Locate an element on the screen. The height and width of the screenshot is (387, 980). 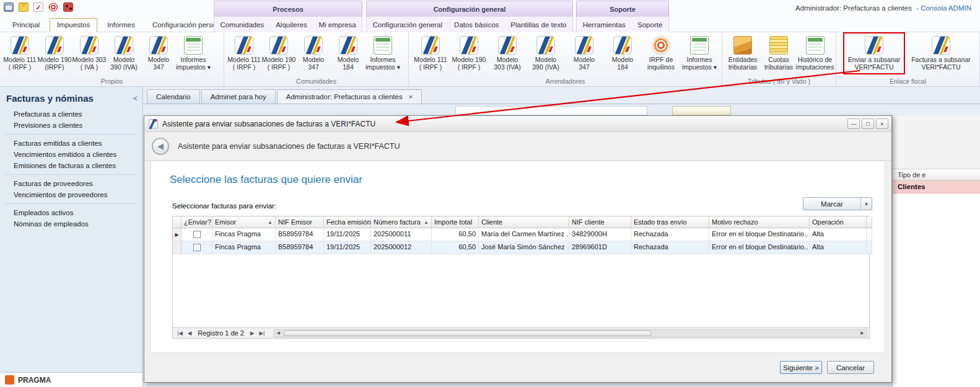
scroll-right-icon: ▶ is located at coordinates (862, 333).